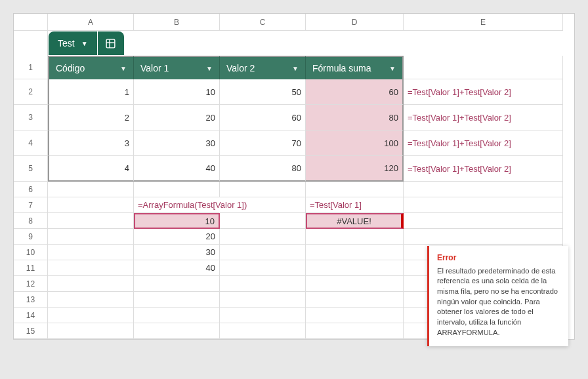 The image size is (588, 379). I want to click on cell-d7: =Test[Valor 1], so click(354, 205).